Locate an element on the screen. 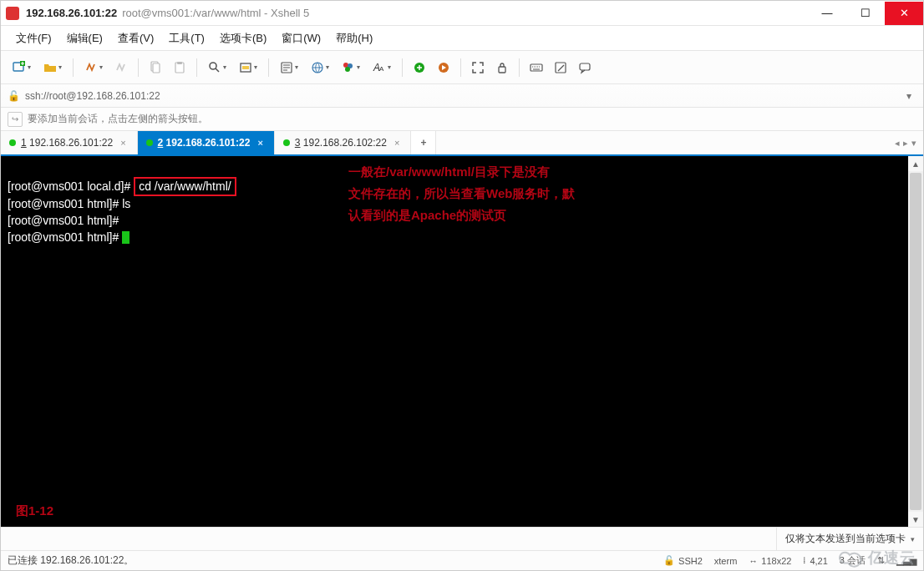  tab-label: 3 192.168.26.102:22 is located at coordinates (341, 143).